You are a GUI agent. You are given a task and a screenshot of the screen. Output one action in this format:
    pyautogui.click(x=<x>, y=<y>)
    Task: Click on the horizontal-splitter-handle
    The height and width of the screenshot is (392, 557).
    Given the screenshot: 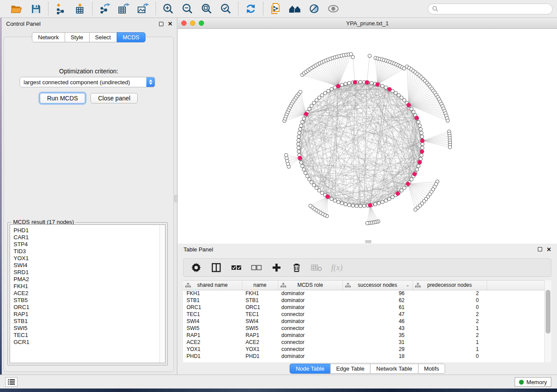 What is the action you would take?
    pyautogui.click(x=368, y=242)
    